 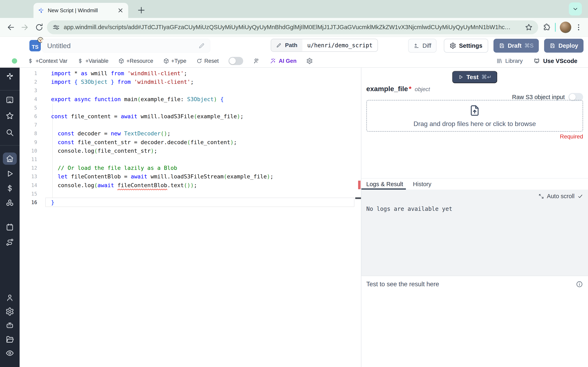 What do you see at coordinates (10, 227) in the screenshot?
I see `sidebar-item-calendar` at bounding box center [10, 227].